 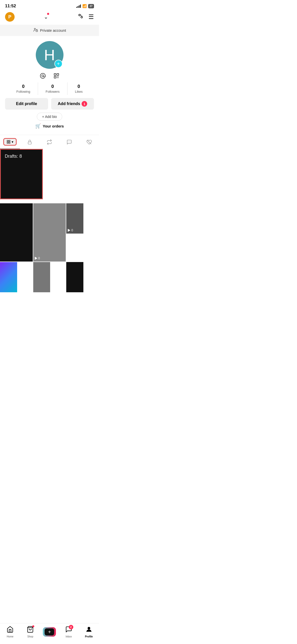 What do you see at coordinates (48, 14) in the screenshot?
I see `notification-dot` at bounding box center [48, 14].